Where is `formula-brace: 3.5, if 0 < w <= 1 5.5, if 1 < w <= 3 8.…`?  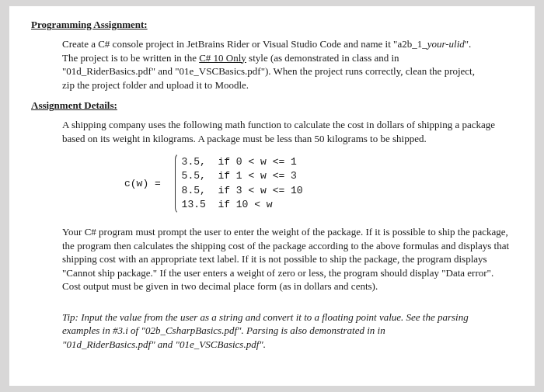
formula-brace: 3.5, if 0 < w <= 1 5.5, if 1 < w <= 3 8.… is located at coordinates (239, 183).